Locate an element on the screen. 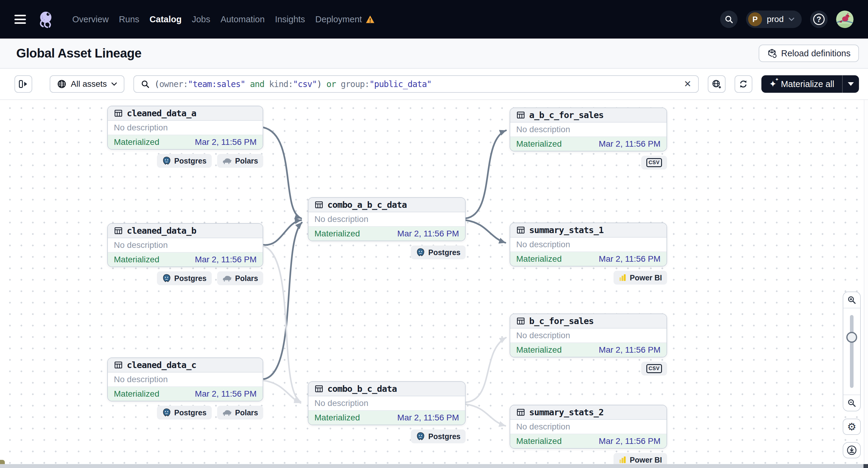 This screenshot has width=868, height=468. help-button: ? is located at coordinates (819, 19).